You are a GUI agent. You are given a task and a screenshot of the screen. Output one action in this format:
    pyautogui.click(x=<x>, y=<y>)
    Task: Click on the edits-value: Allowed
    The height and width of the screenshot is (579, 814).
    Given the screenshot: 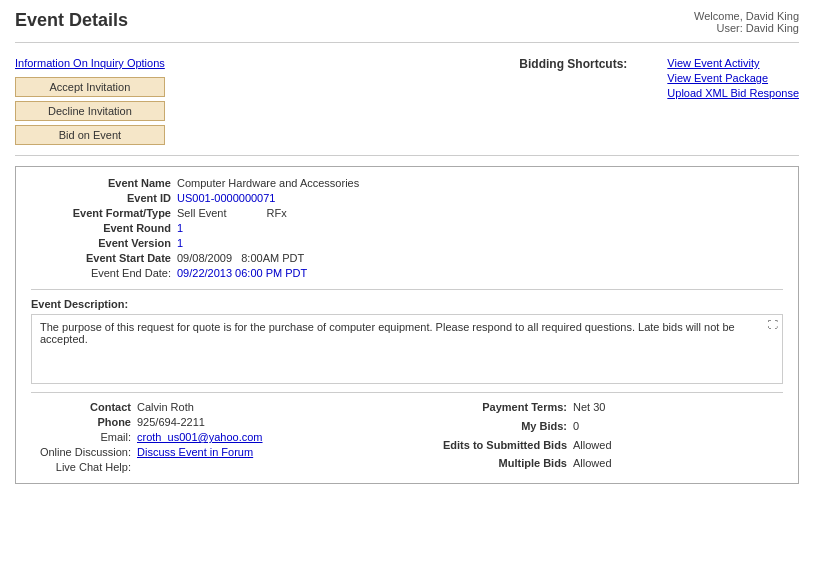 What is the action you would take?
    pyautogui.click(x=613, y=447)
    